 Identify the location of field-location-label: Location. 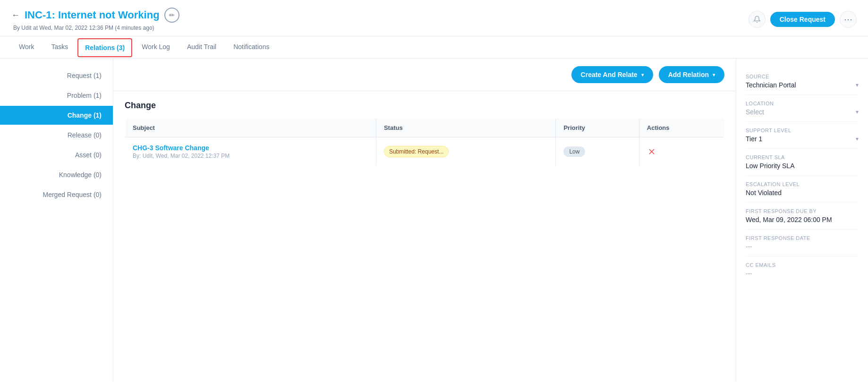
(802, 103).